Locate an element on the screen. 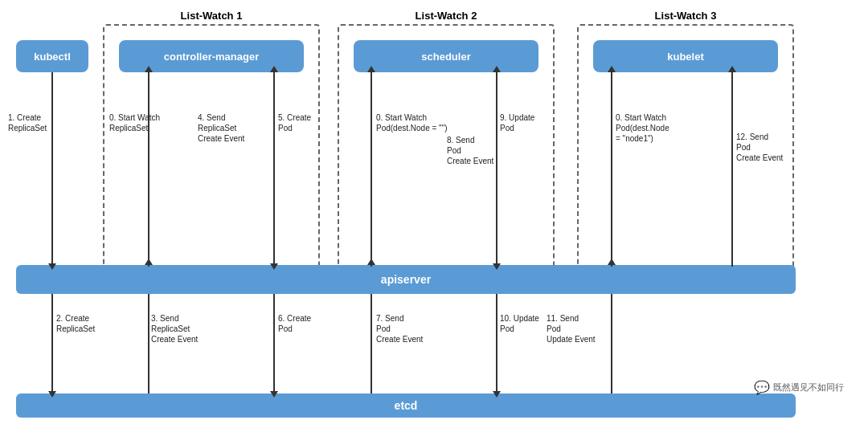 The width and height of the screenshot is (868, 424). step1-label: 1. Create ReplicaSet is located at coordinates (27, 123).